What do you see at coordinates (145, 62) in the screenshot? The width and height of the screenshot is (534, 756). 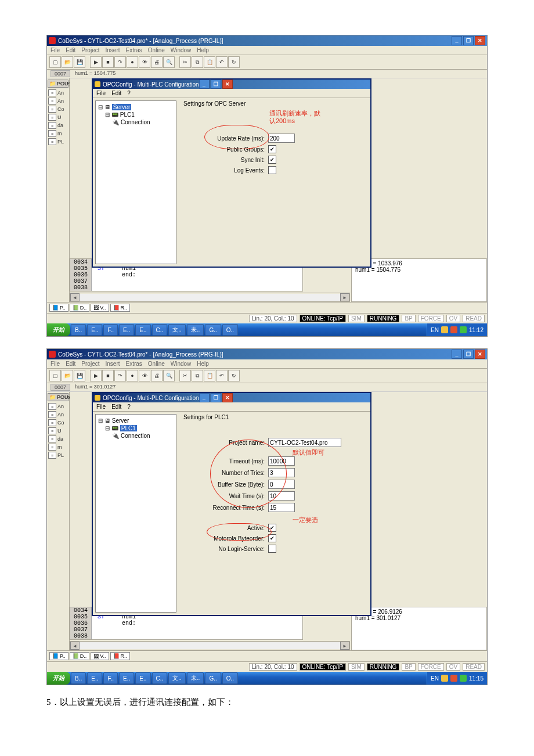 I see `tool-watch: 👁` at bounding box center [145, 62].